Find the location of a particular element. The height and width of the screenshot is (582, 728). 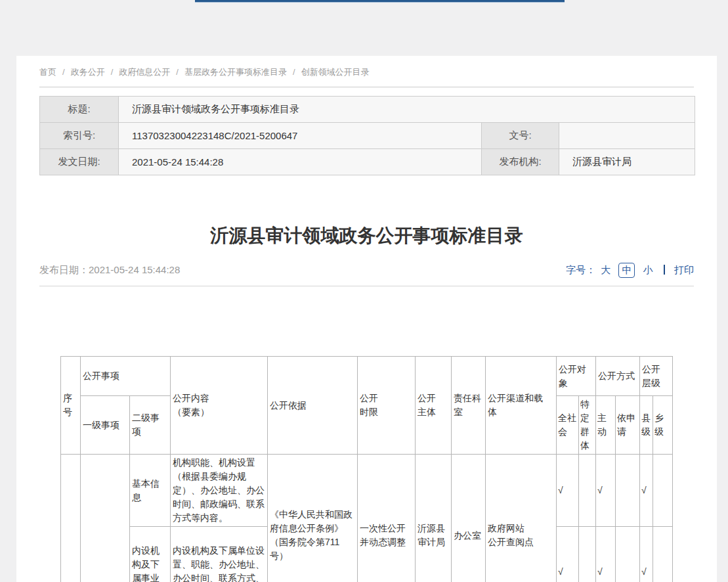

header-xuhao: 序 号 is located at coordinates (71, 406).